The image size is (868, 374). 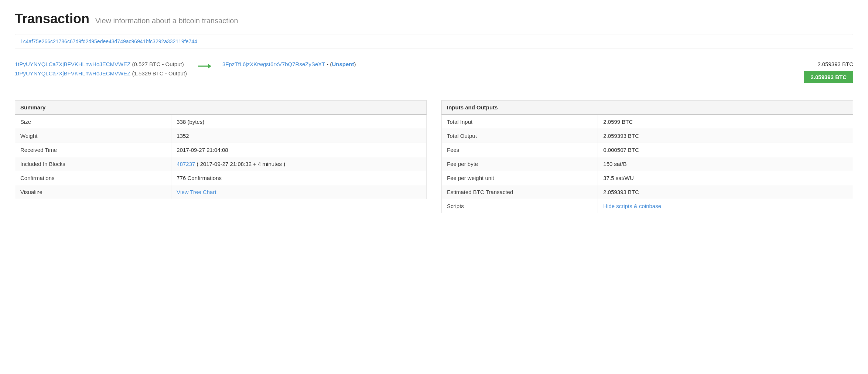 What do you see at coordinates (520, 122) in the screenshot?
I see `io-label: Total Input` at bounding box center [520, 122].